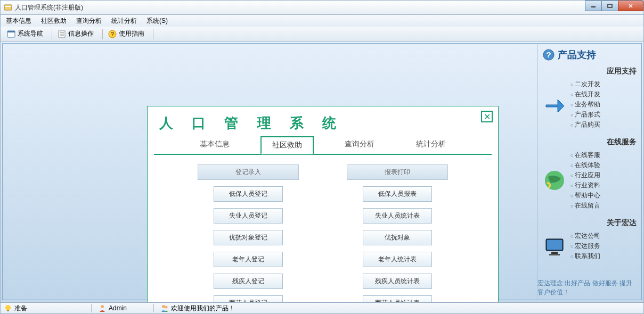 Image resolution: width=644 pixels, height=314 pixels. I want to click on nav-tab-stats: 统计分析, so click(431, 145).